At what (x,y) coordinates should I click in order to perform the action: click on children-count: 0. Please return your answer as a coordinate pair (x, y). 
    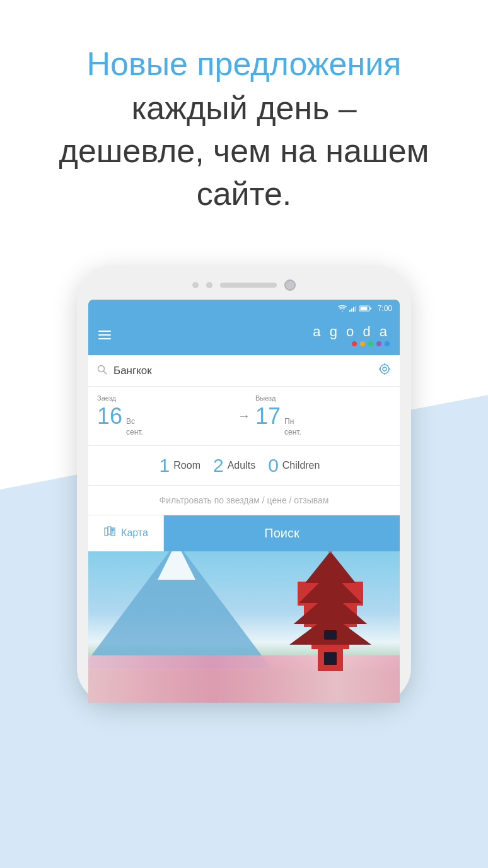
    Looking at the image, I should click on (274, 466).